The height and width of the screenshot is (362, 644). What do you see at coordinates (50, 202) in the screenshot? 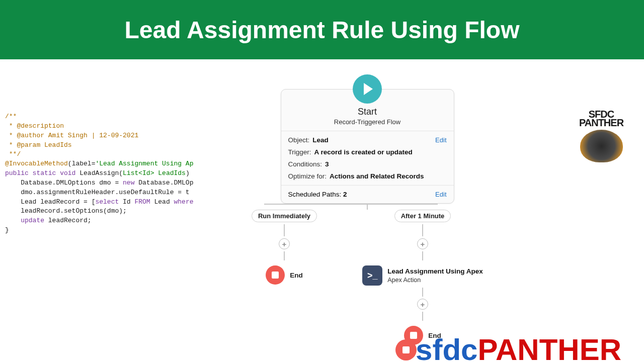
I see `code-l3-a: Lead leadRecord = [` at bounding box center [50, 202].